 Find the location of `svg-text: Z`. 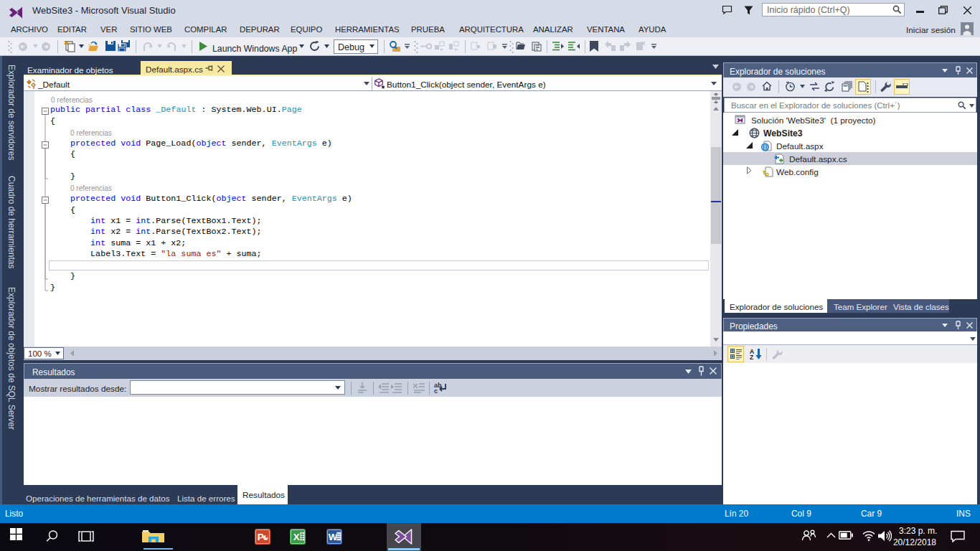

svg-text: Z is located at coordinates (752, 357).